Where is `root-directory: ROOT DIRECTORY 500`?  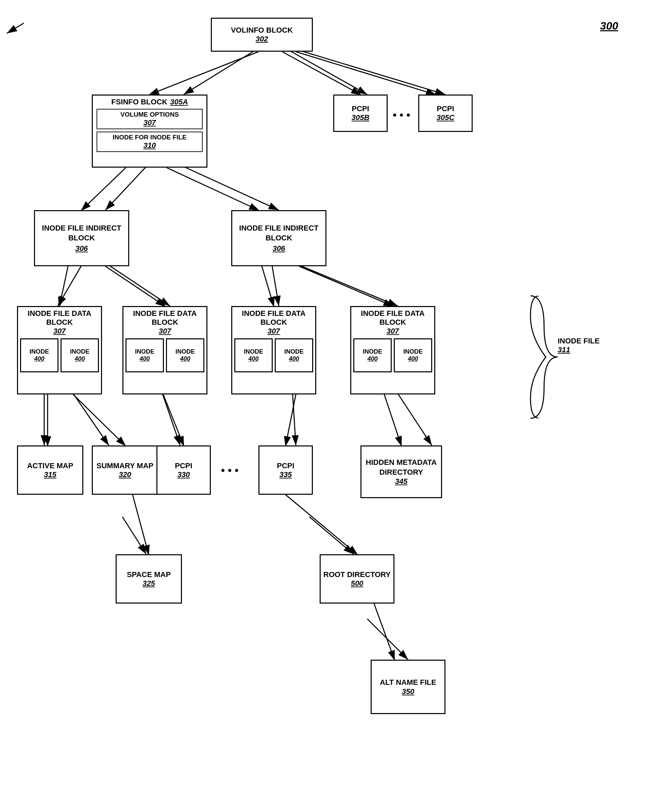
root-directory: ROOT DIRECTORY 500 is located at coordinates (357, 579).